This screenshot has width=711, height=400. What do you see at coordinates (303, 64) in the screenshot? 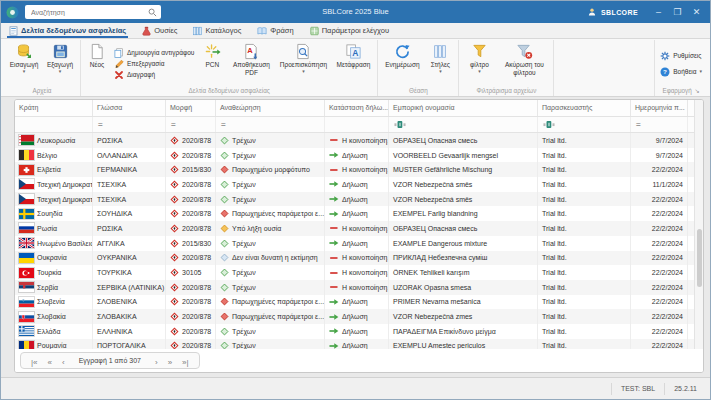
I see `preview-button: Προεπισκόπηση▾` at bounding box center [303, 64].